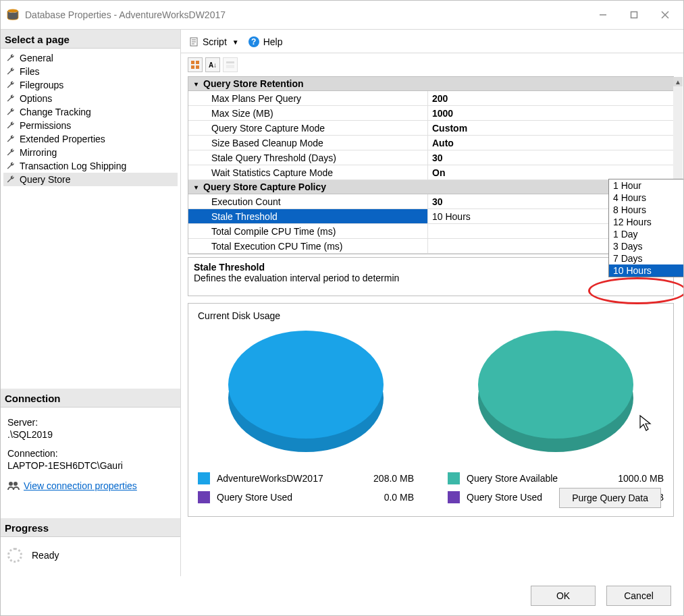 Image resolution: width=684 pixels, height=616 pixels. Describe the element at coordinates (431, 202) in the screenshot. I see `grid-row: Execution Count30` at that location.